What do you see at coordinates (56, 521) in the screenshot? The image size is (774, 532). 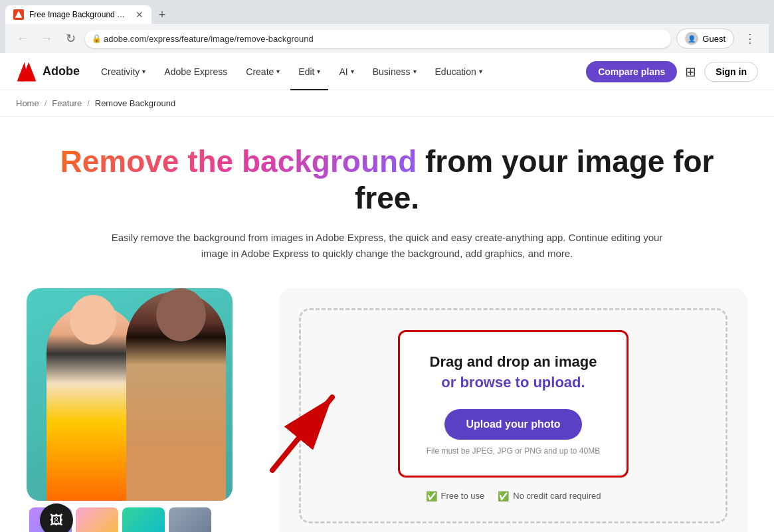 I see `photo-icon: 🖼` at bounding box center [56, 521].